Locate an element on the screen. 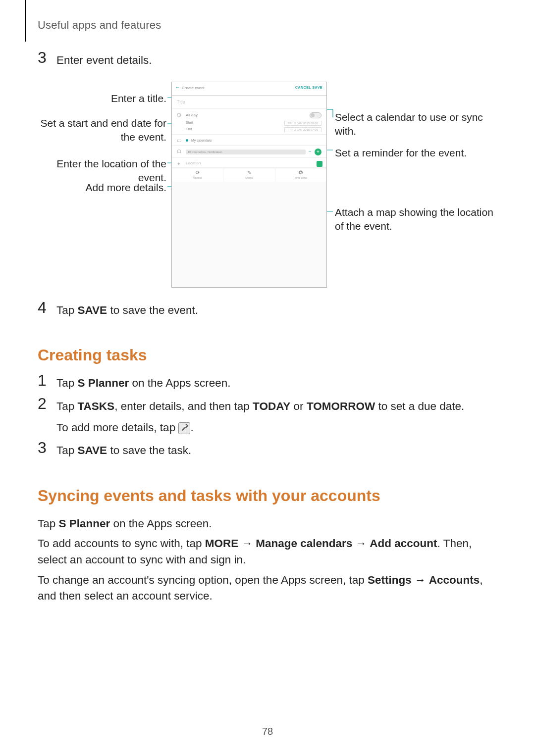 Image resolution: width=535 pixels, height=756 pixels. all-day-label: All day is located at coordinates (192, 115).